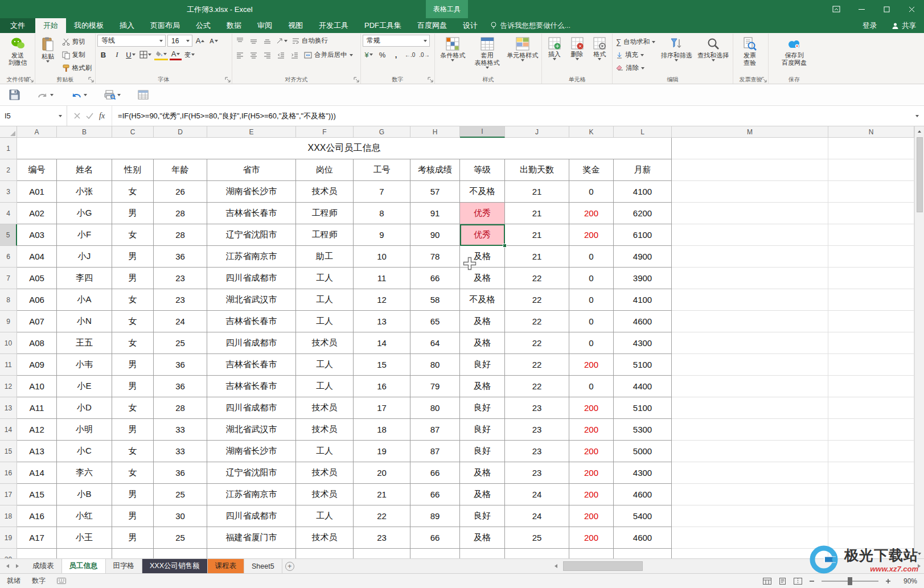 The image size is (924, 588). What do you see at coordinates (8, 566) in the screenshot?
I see `prev-sheet-icon` at bounding box center [8, 566].